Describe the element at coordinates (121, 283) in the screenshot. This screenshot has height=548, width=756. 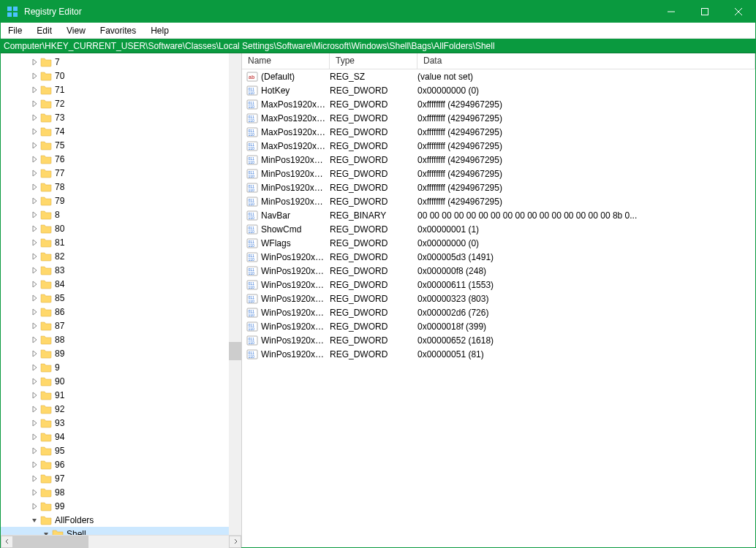
I see `tree-item: 84` at that location.